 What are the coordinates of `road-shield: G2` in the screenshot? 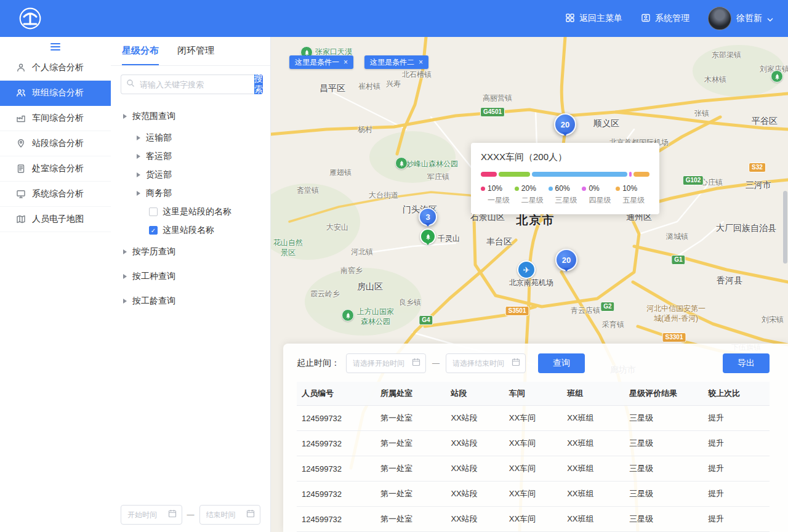 It's located at (607, 307).